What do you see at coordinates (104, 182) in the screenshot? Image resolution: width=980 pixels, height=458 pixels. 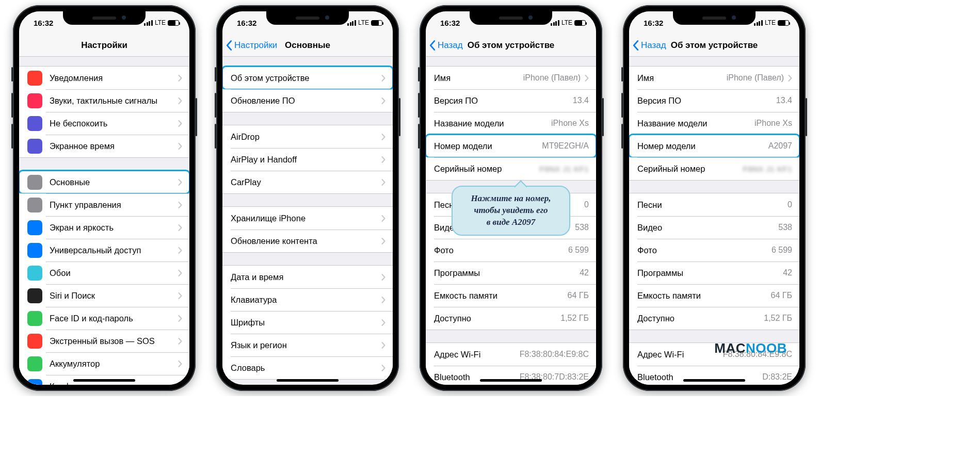 I see `settings-row: Основные` at bounding box center [104, 182].